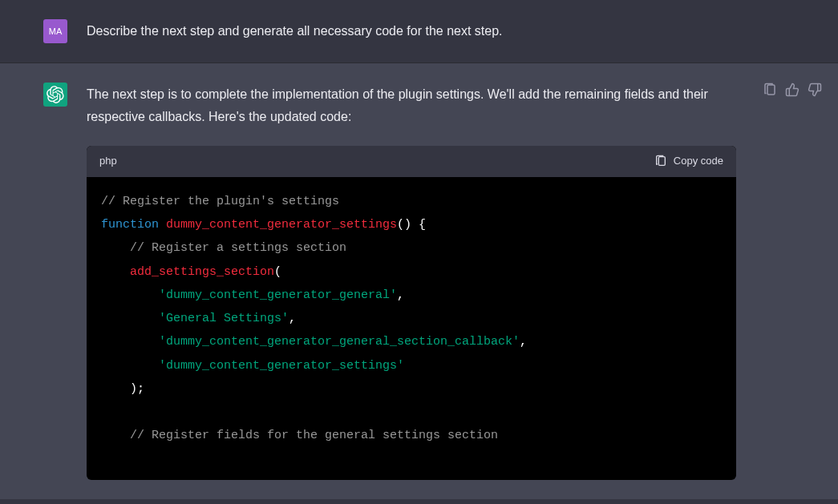  What do you see at coordinates (792, 91) in the screenshot?
I see `assistant-actions` at bounding box center [792, 91].